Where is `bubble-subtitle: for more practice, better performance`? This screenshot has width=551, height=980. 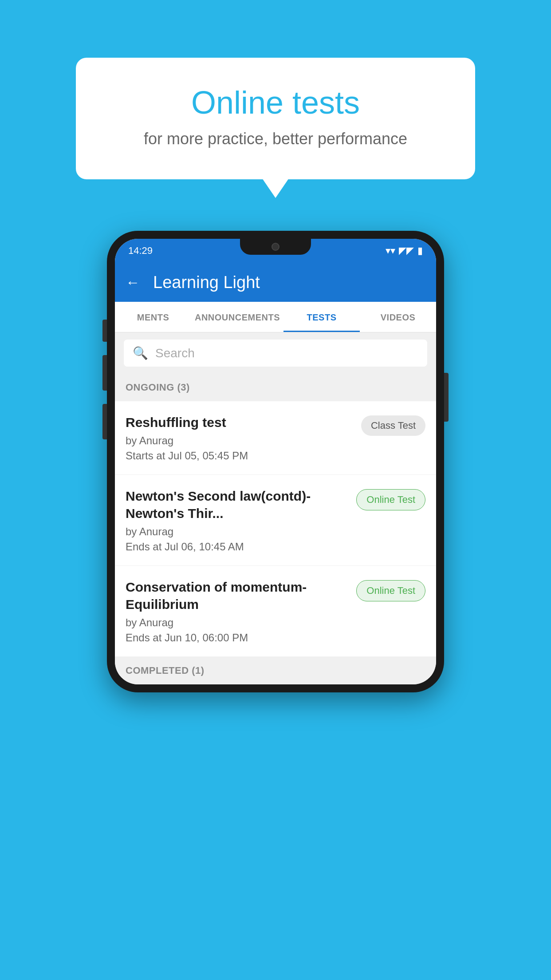 bubble-subtitle: for more practice, better performance is located at coordinates (276, 139).